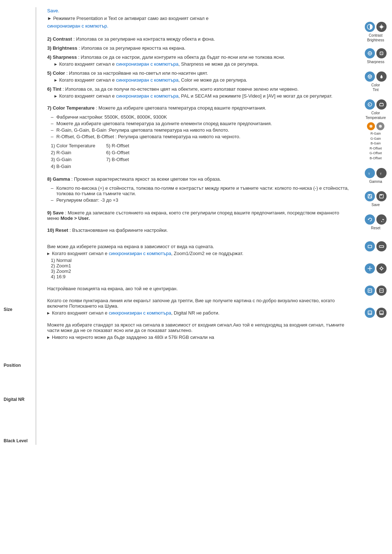 This screenshot has height=554, width=392. Describe the element at coordinates (200, 96) in the screenshot. I see `tint-note: Когато входният сигнал е синхронизиран с…` at that location.